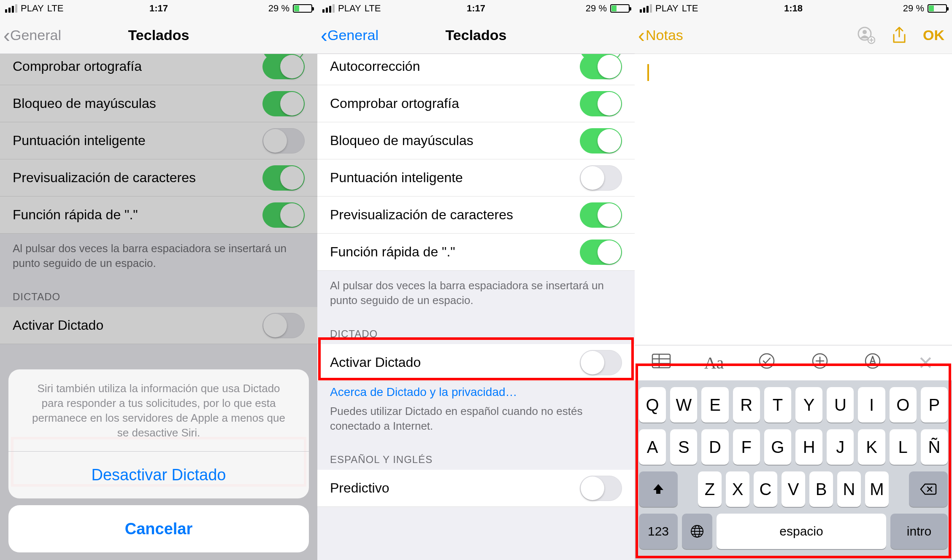 The width and height of the screenshot is (952, 560). Describe the element at coordinates (821, 489) in the screenshot. I see `key-b: B` at that location.